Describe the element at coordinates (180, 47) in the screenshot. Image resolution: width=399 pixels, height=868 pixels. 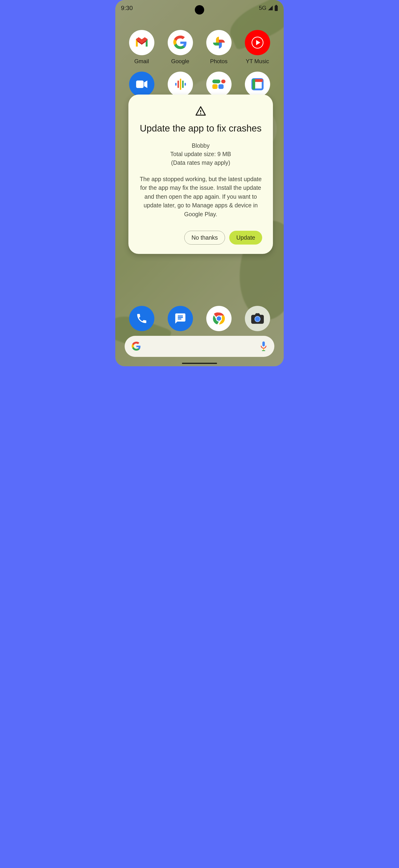
I see `app-google: Google` at that location.